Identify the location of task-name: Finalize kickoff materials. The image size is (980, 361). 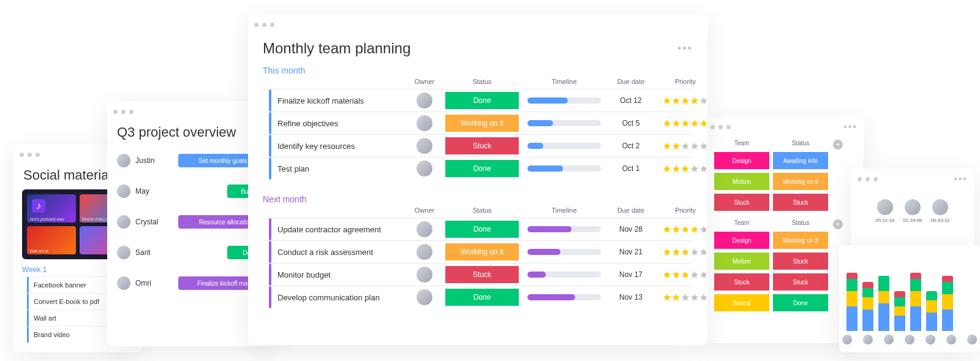
(317, 101).